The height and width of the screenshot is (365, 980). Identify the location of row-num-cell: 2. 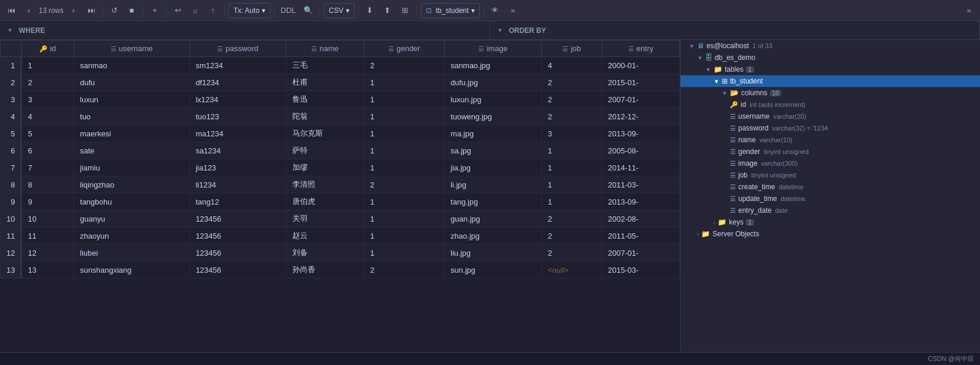
(11, 82).